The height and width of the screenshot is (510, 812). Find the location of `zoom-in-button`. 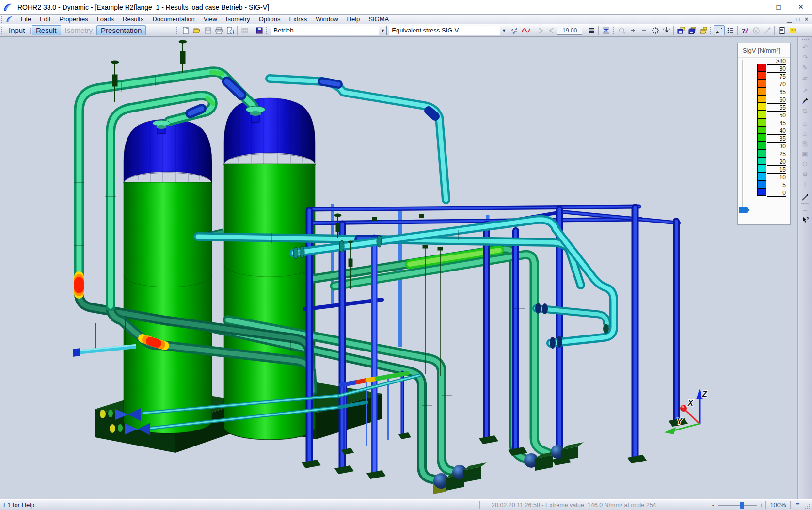

zoom-in-button is located at coordinates (633, 30).